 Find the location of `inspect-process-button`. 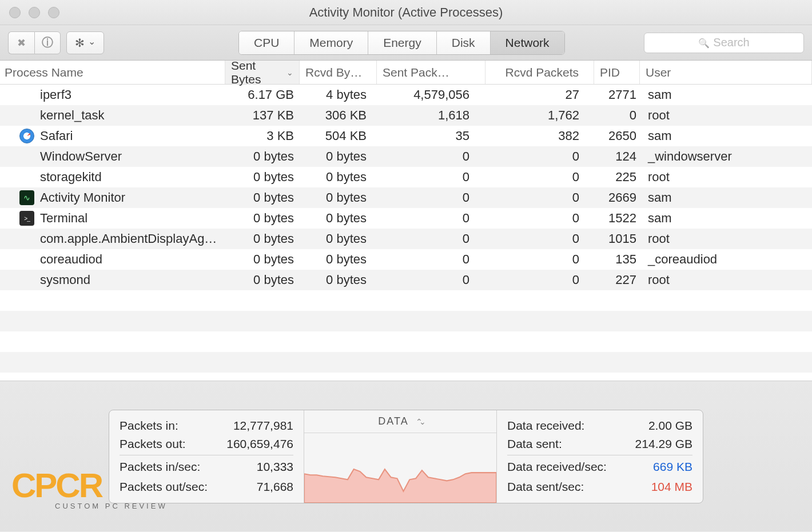

inspect-process-button is located at coordinates (47, 43).